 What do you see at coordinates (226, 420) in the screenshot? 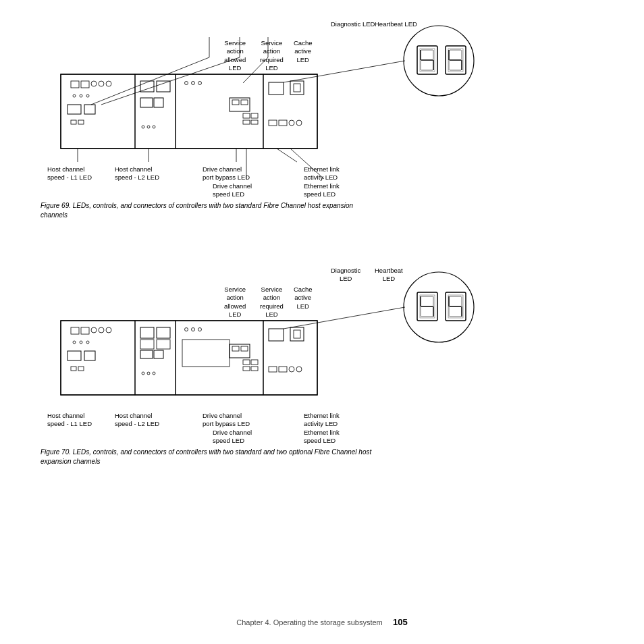
I see `fig70-drive-bypass-label: Drive channelport bypass LED` at bounding box center [226, 420].